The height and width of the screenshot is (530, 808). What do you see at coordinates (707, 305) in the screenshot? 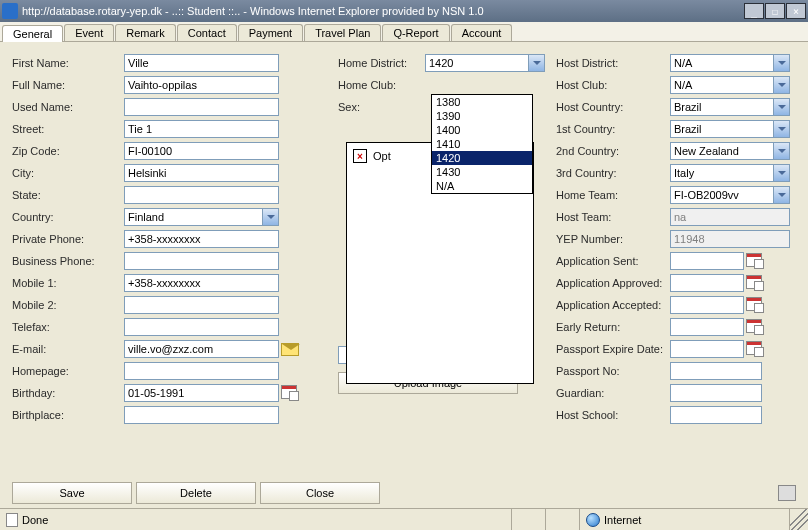
I see `app-accepted-input` at bounding box center [707, 305].